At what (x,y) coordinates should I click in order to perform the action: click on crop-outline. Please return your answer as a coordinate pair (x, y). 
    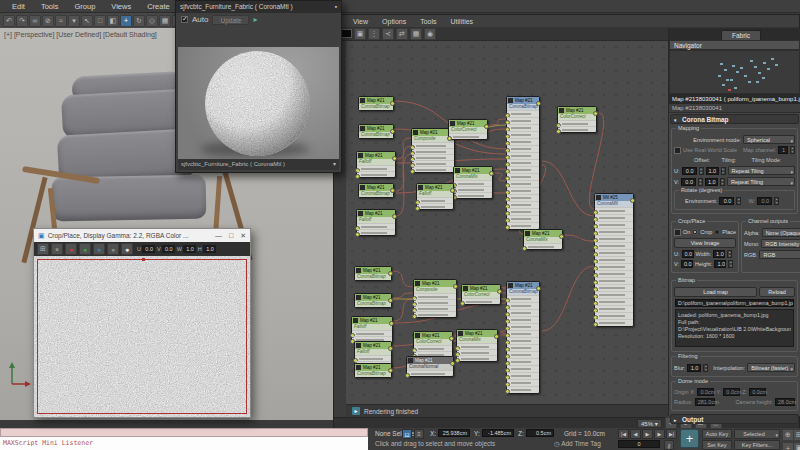
    Looking at the image, I should click on (142, 336).